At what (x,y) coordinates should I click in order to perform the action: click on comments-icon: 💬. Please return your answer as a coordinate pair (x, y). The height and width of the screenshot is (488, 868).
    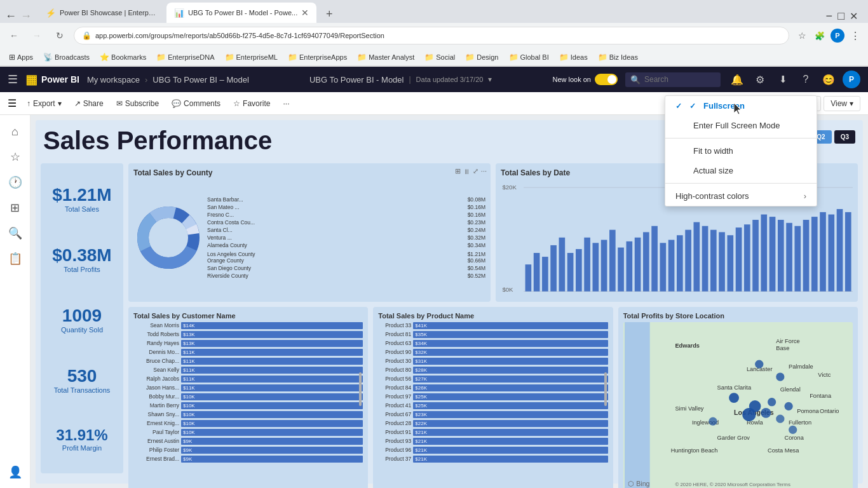
    Looking at the image, I should click on (177, 104).